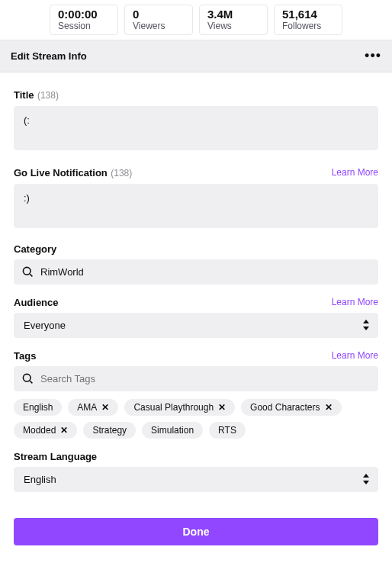 Image resolution: width=392 pixels, height=579 pixels. I want to click on tag-pill: Strategy, so click(110, 430).